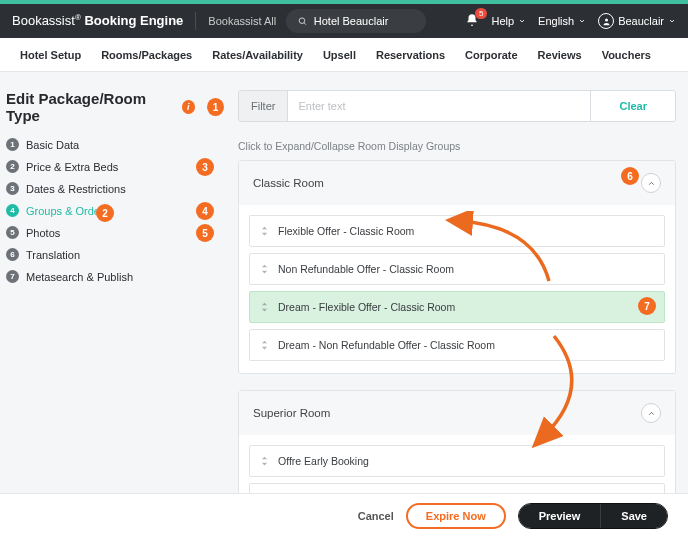 The height and width of the screenshot is (537, 688). I want to click on filter-bar: Filter Clear, so click(457, 106).